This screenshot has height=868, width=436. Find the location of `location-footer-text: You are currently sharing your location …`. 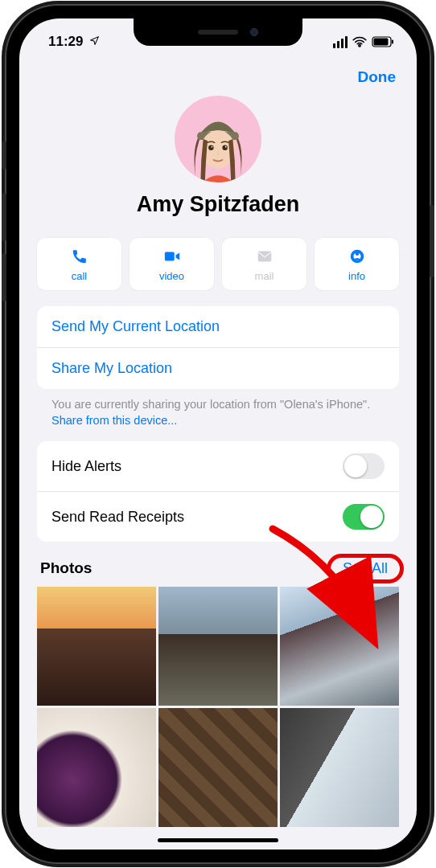

location-footer-text: You are currently sharing your location … is located at coordinates (211, 404).